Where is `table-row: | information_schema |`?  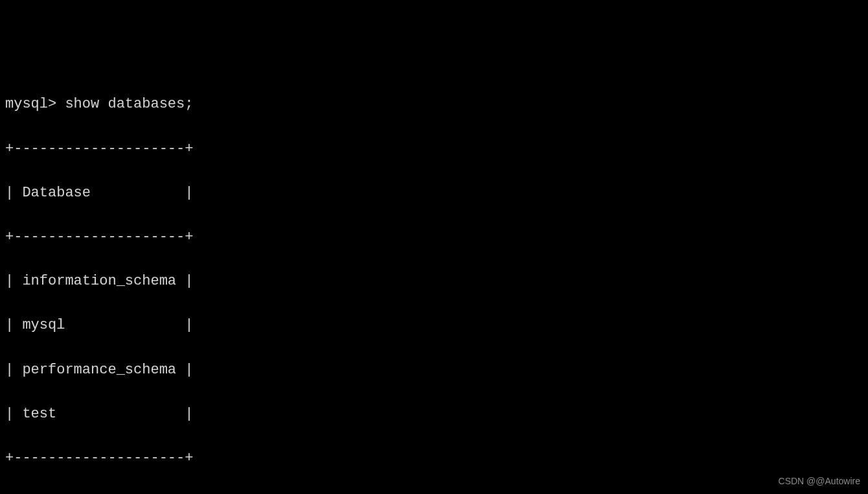
table-row: | information_schema | is located at coordinates (434, 281).